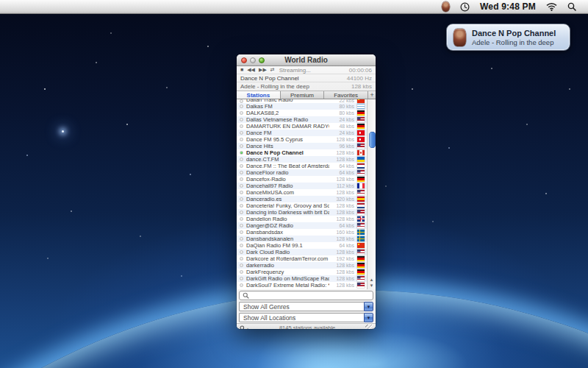 The image size is (588, 368). What do you see at coordinates (288, 113) in the screenshot?
I see `station-name: DALKAS88,2` at bounding box center [288, 113].